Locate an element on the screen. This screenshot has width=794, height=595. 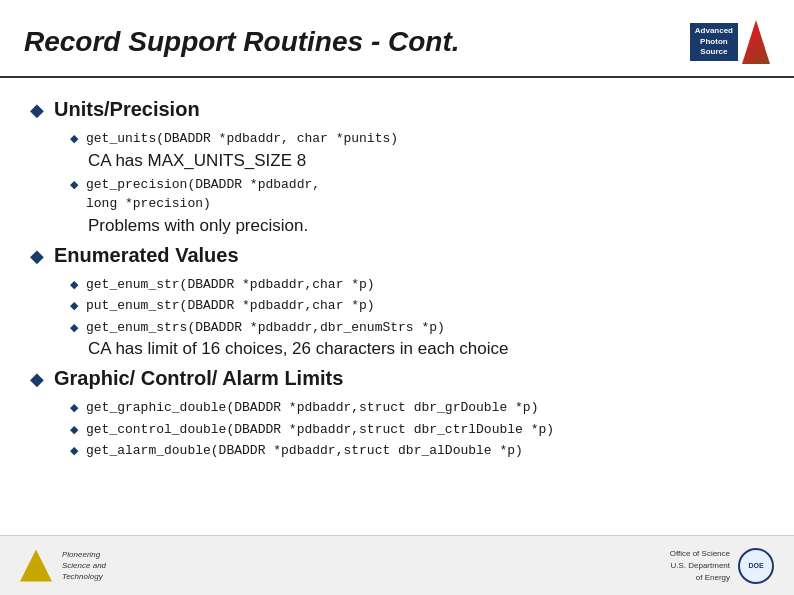
sub-diamond-8-icon: ◆ is located at coordinates (74, 450).